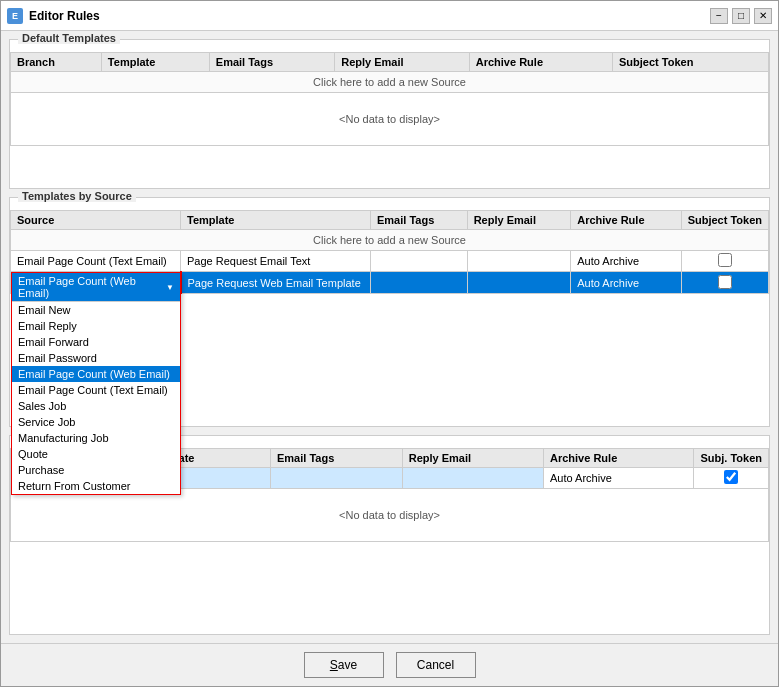 The width and height of the screenshot is (779, 687). What do you see at coordinates (390, 120) in the screenshot?
I see `default-no-data-text: <No data to display>` at bounding box center [390, 120].